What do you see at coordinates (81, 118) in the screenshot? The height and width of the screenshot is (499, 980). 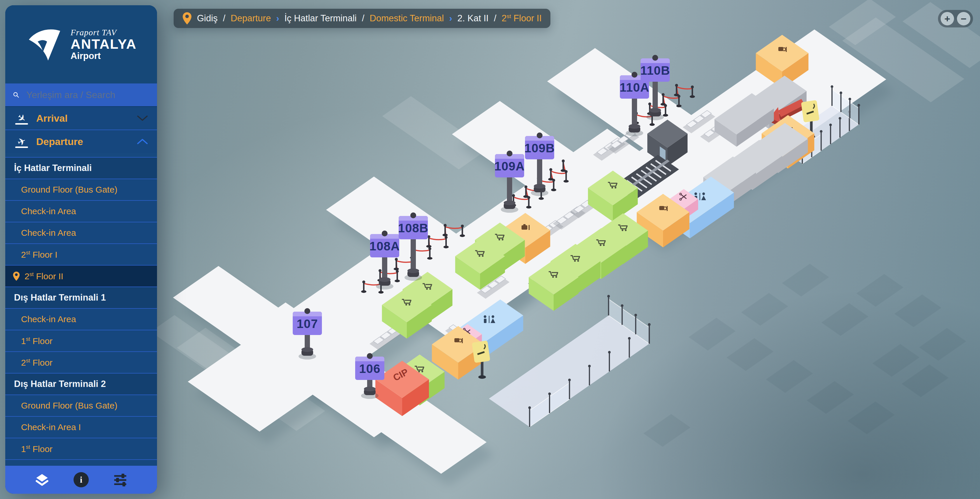 I see `sidebar-menu-arrival: ✈ Arrival` at bounding box center [81, 118].